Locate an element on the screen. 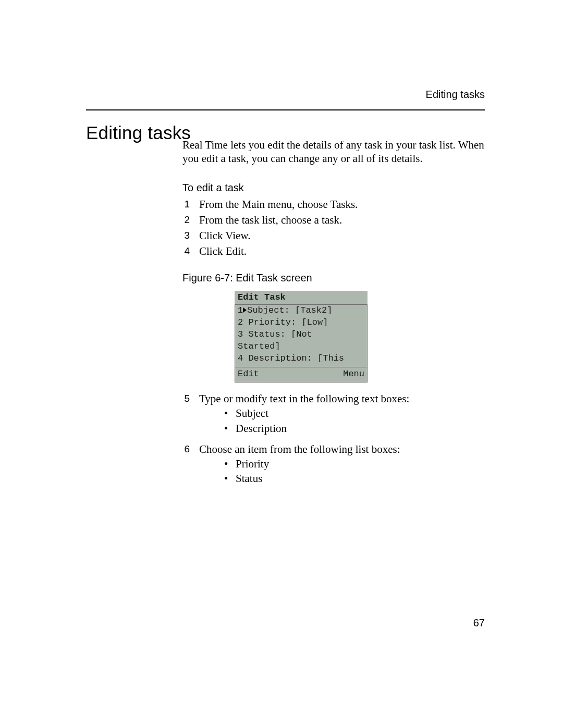 The height and width of the screenshot is (728, 563). screen-line: 4 Description: [This is located at coordinates (301, 359).